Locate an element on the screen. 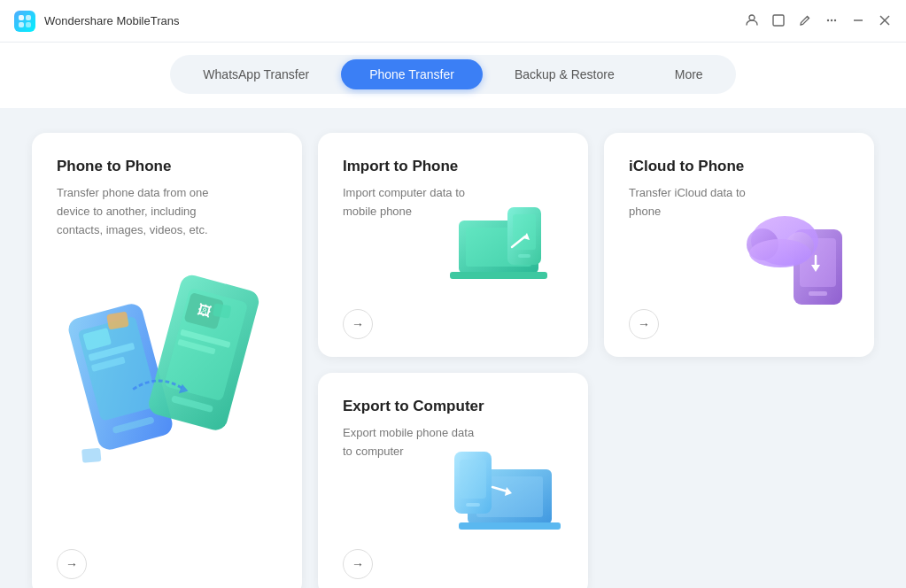 This screenshot has width=906, height=588. window-icon is located at coordinates (778, 21).